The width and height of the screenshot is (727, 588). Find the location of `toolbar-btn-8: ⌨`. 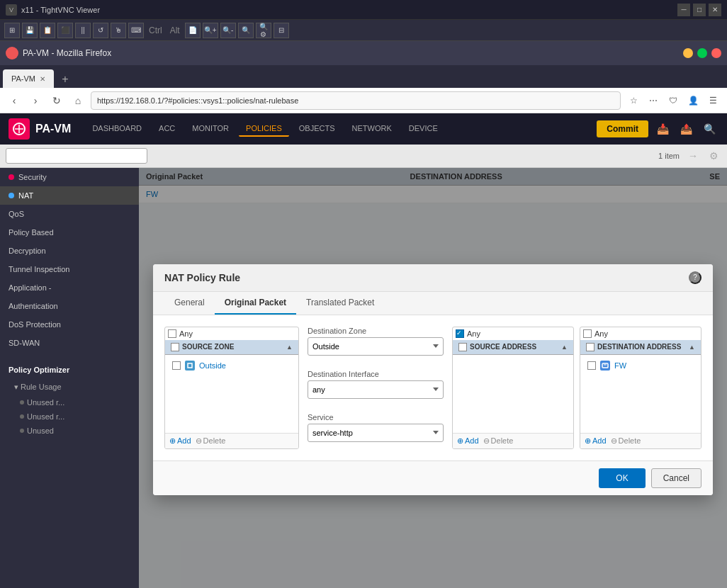

toolbar-btn-8: ⌨ is located at coordinates (136, 30).